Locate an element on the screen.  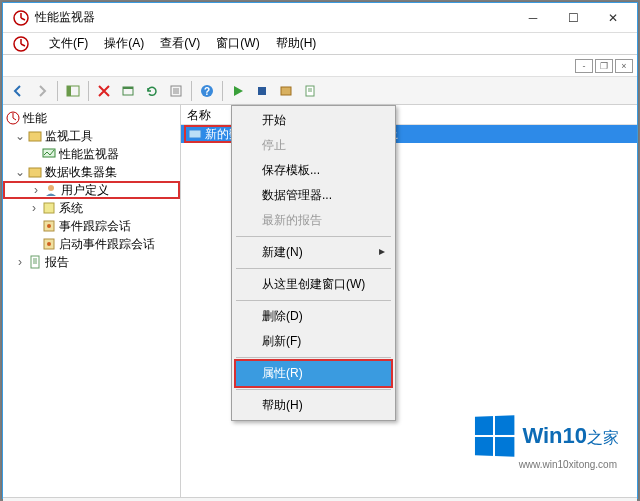
column-status: 状态 is located at coordinates (496, 114).